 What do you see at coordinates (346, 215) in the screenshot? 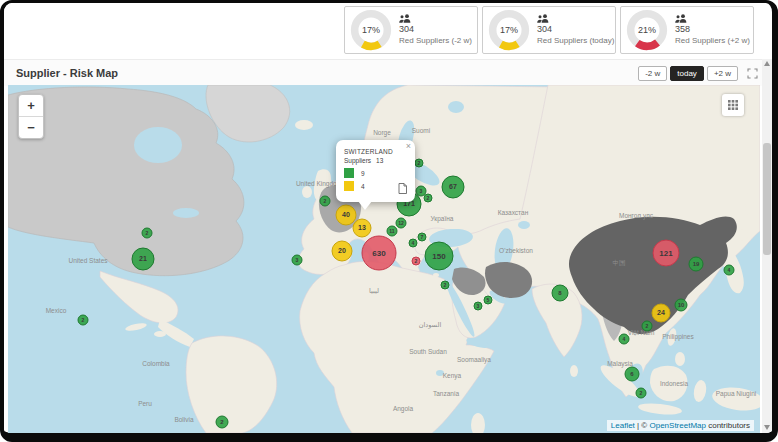
I see `map-marker-france: 40` at bounding box center [346, 215].